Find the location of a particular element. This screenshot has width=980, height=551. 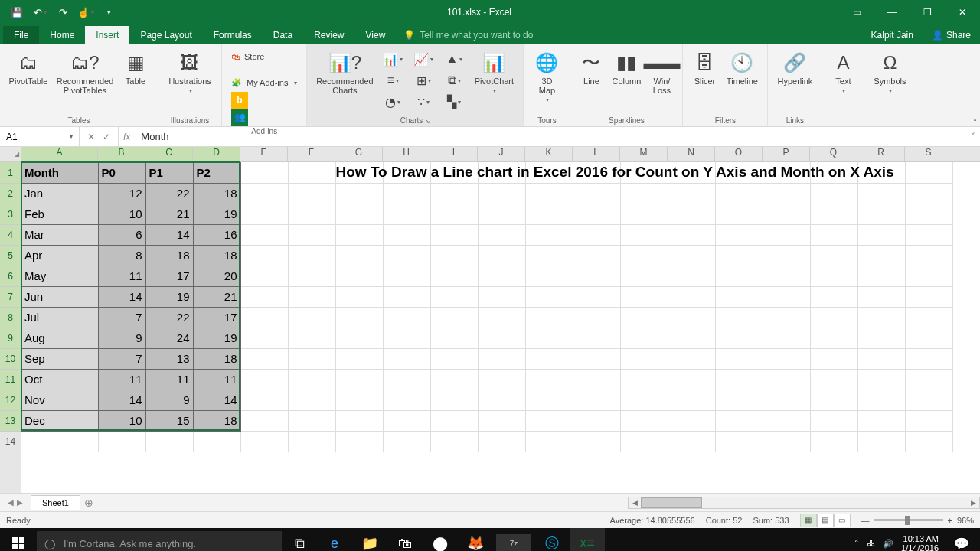

cell-A14 is located at coordinates (60, 441).